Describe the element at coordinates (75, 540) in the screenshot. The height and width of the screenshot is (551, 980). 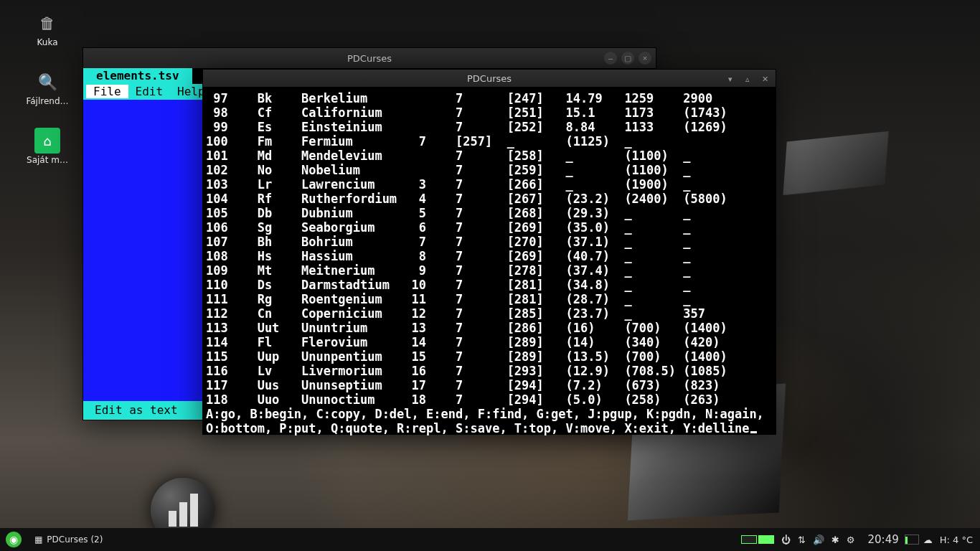
I see `taskbar-item-label: PDCurses (2)` at that location.